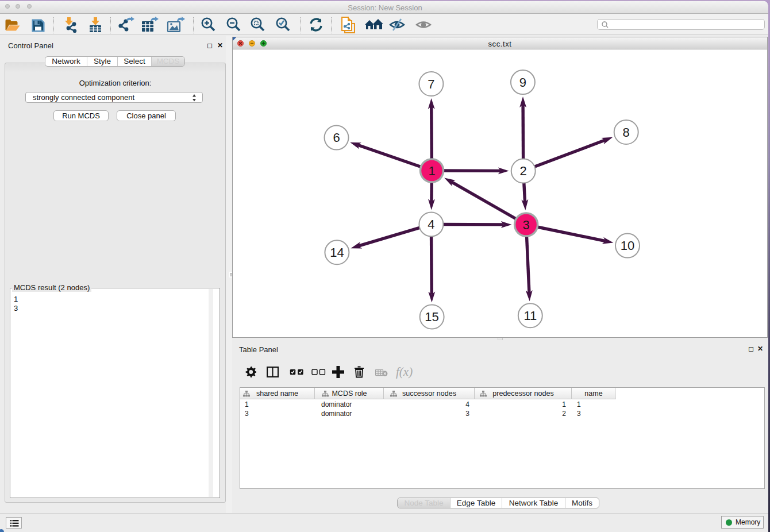 Image resolution: width=770 pixels, height=532 pixels. I want to click on svg-text: 11, so click(530, 316).